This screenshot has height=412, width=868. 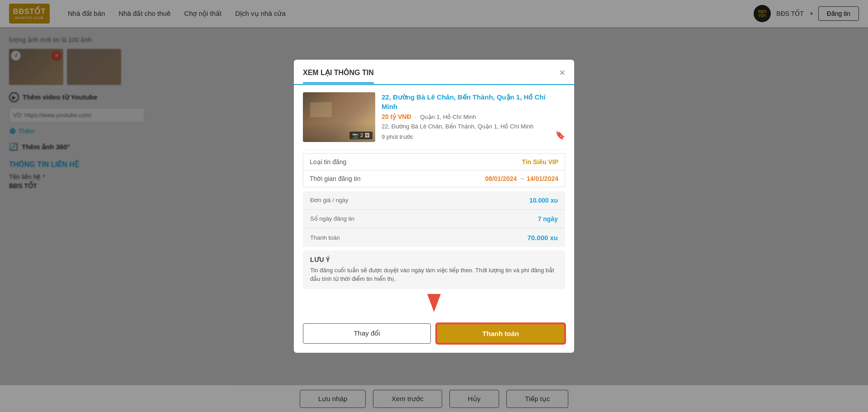 I want to click on arrow-indicator, so click(x=434, y=304).